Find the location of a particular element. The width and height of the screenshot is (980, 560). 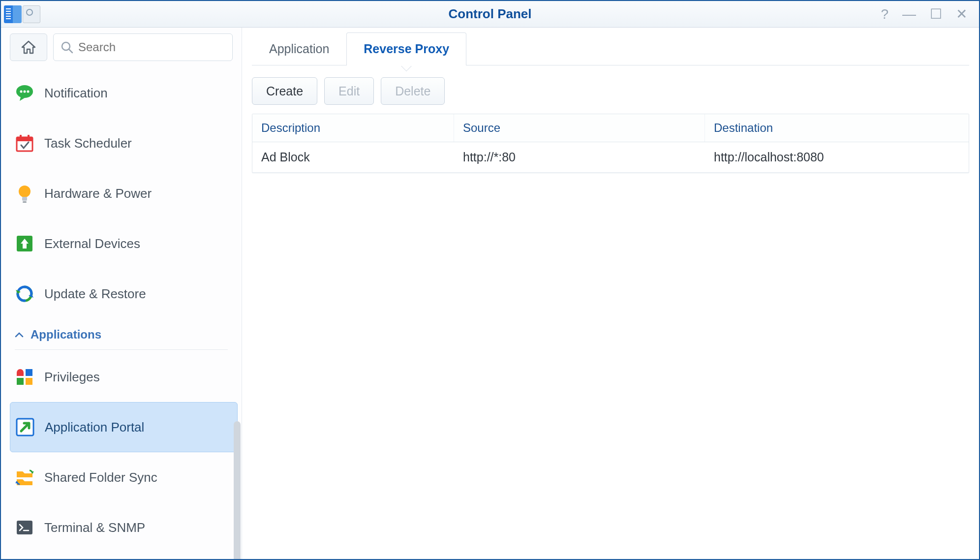

refresh-icon is located at coordinates (25, 294).